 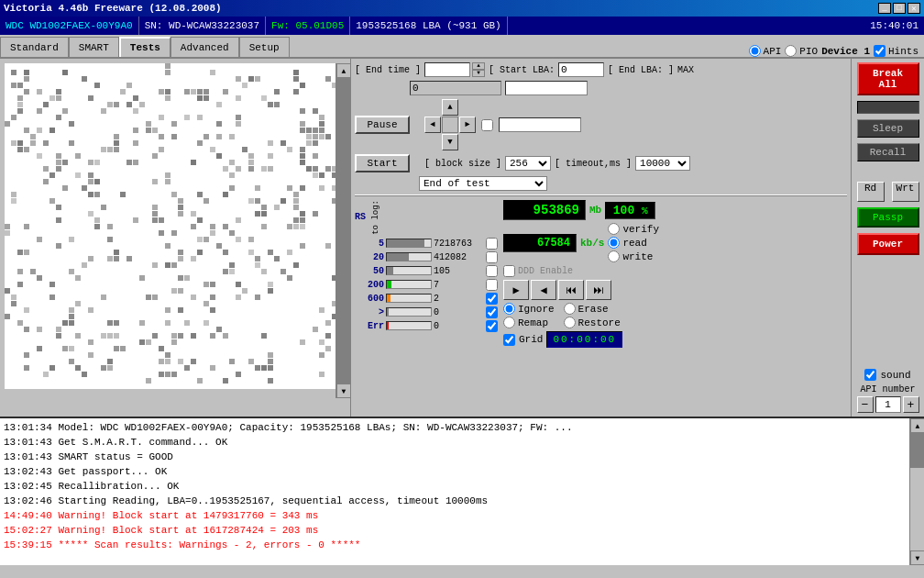 I want to click on rd-button: Rd, so click(x=871, y=192).